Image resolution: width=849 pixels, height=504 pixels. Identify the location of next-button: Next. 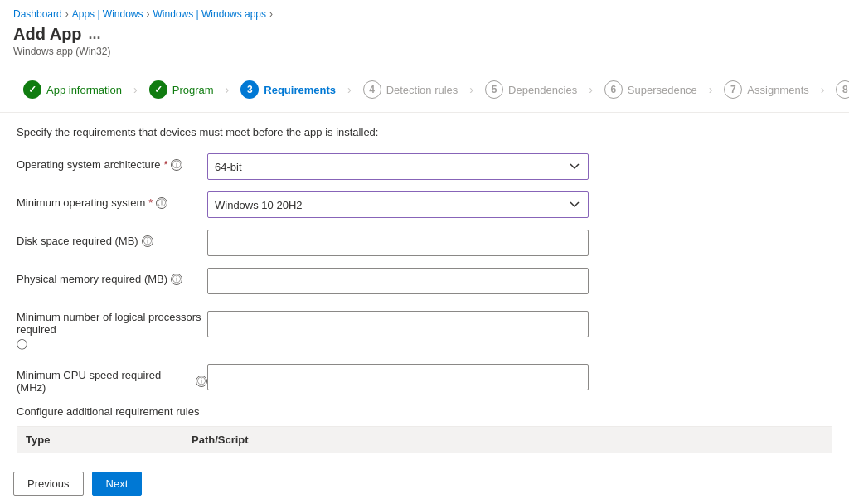
(118, 484).